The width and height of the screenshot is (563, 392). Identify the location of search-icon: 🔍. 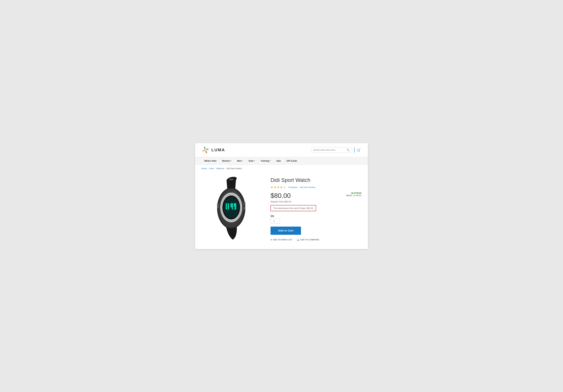
(348, 150).